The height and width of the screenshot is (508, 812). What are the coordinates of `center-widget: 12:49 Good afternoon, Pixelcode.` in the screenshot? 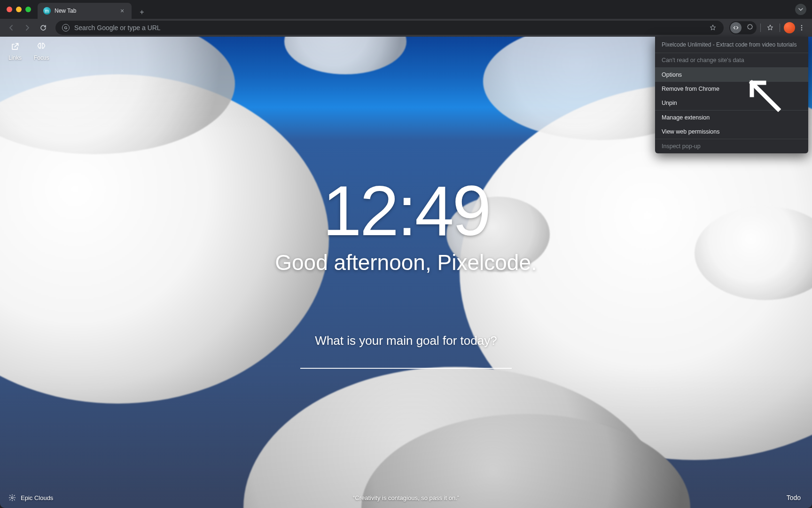 It's located at (406, 225).